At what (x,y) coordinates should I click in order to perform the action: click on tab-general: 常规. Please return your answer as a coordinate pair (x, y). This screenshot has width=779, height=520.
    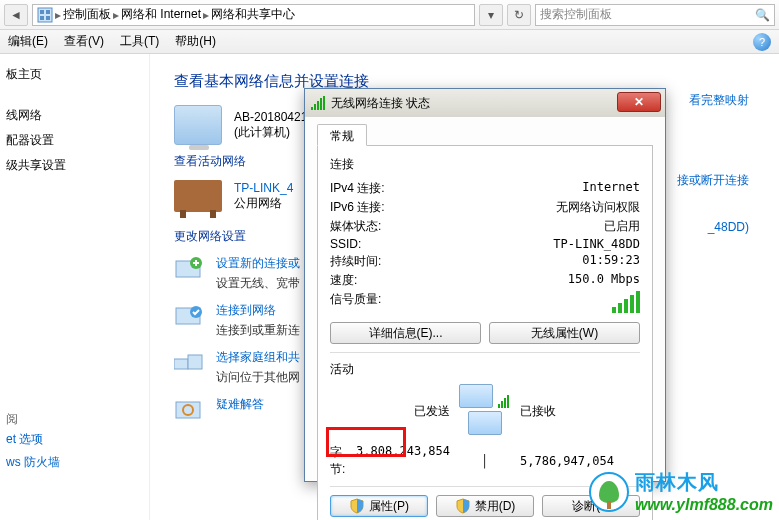
    Looking at the image, I should click on (342, 135).